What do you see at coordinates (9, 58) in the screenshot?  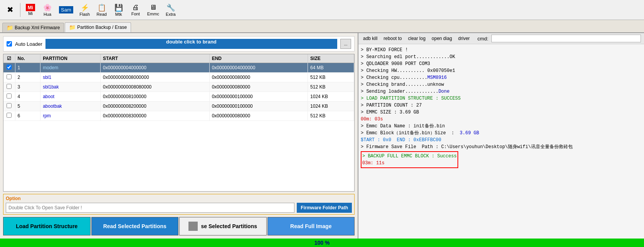 I see `col-check: ☑` at bounding box center [9, 58].